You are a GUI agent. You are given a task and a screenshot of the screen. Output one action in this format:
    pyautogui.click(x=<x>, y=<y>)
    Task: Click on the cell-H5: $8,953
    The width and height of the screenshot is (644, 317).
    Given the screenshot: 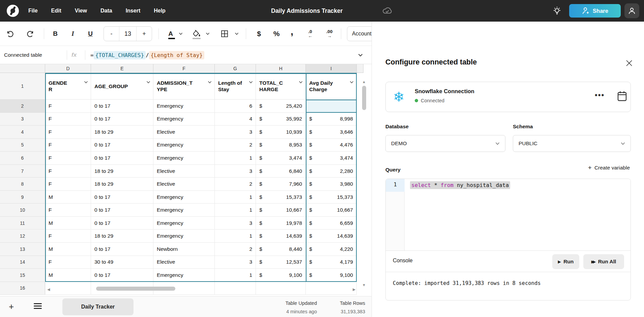 What is the action you would take?
    pyautogui.click(x=281, y=145)
    